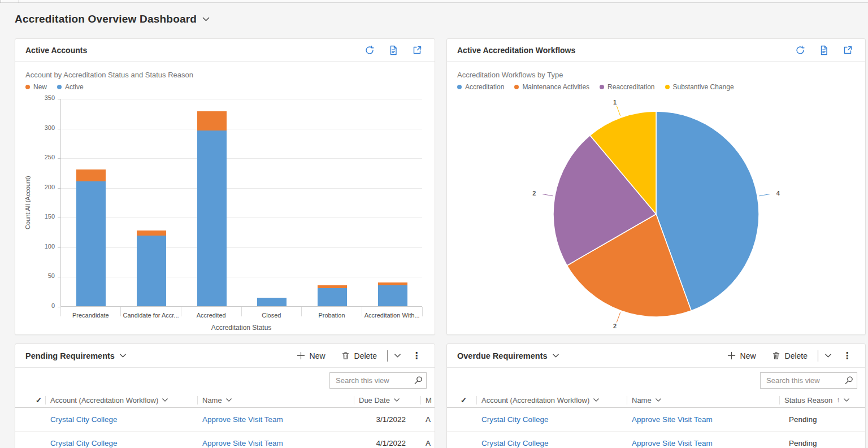  Describe the element at coordinates (764, 195) in the screenshot. I see `pie-leader-line` at that location.